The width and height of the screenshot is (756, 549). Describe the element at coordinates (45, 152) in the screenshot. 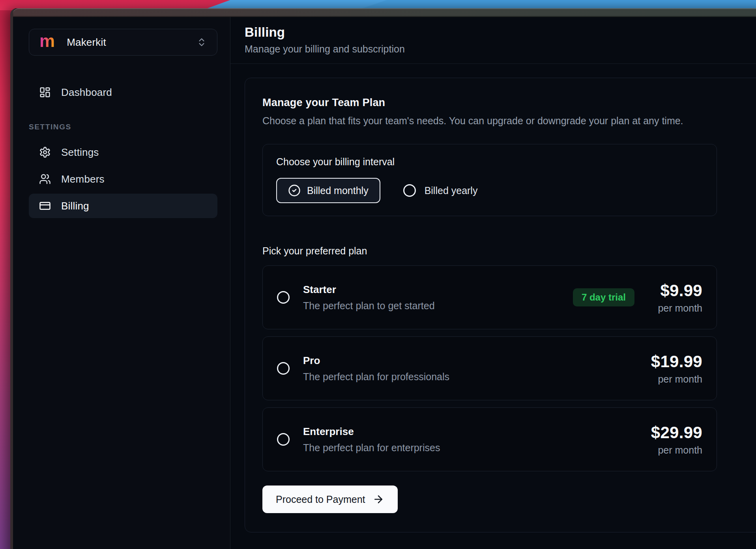

I see `gear-icon` at that location.